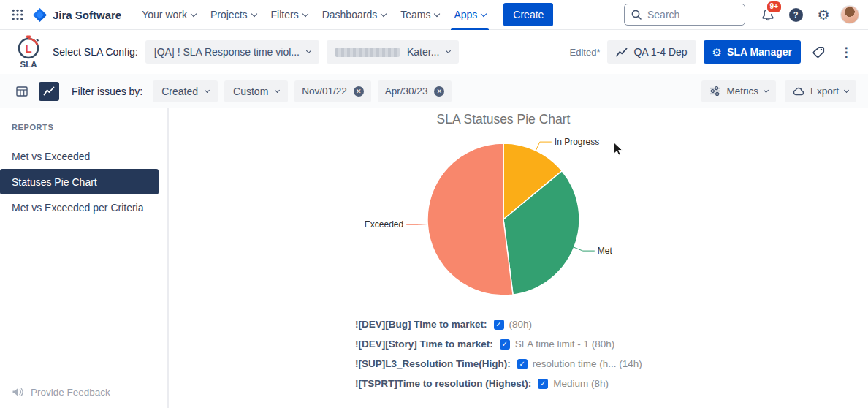  I want to click on chart-icon, so click(49, 91).